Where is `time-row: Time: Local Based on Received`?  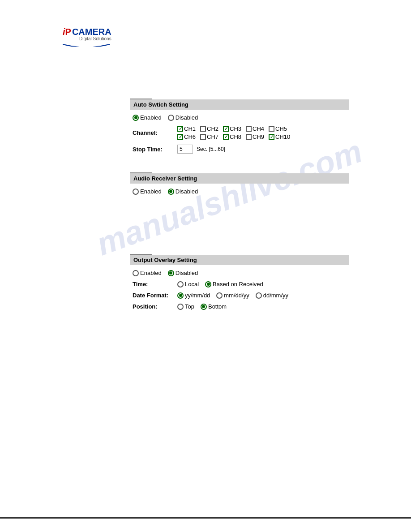 time-row: Time: Local Based on Received is located at coordinates (240, 284).